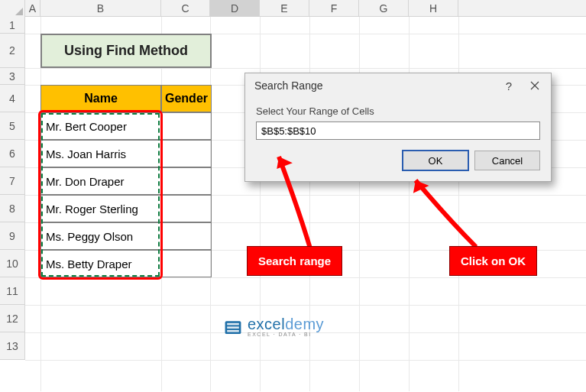 This screenshot has height=392, width=586. Describe the element at coordinates (435, 160) in the screenshot. I see `ok-button: OK` at that location.